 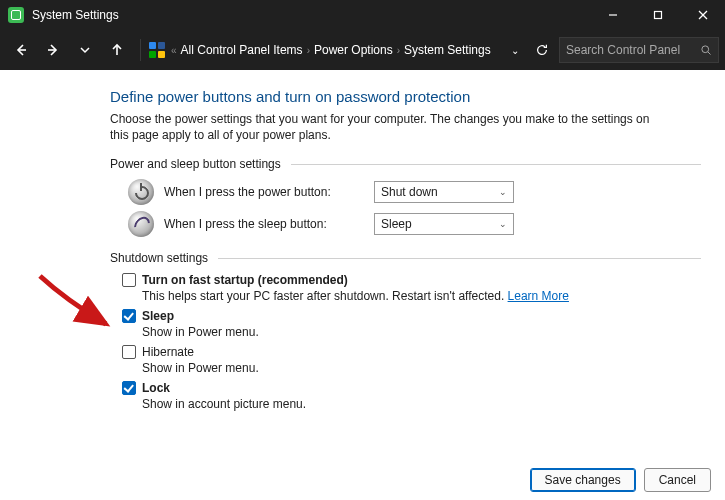 I want to click on shutdown-item: SleepShow in Power menu., so click(x=412, y=324).